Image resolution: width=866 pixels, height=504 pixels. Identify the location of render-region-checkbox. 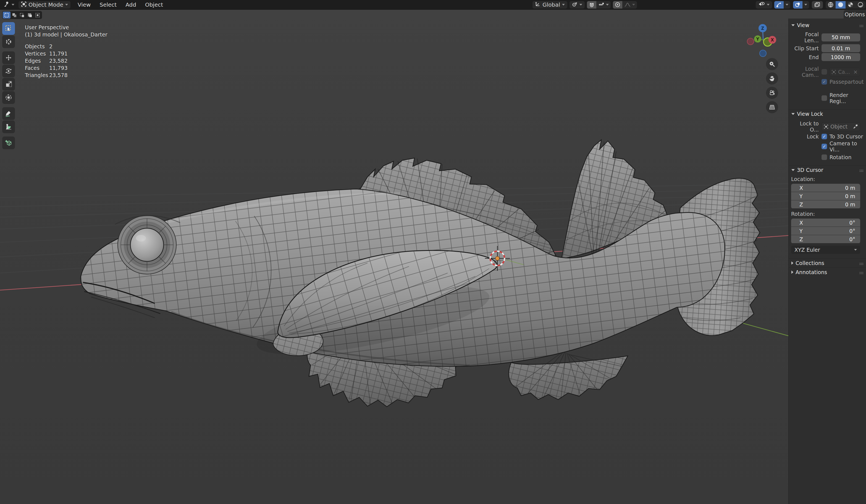
(824, 98).